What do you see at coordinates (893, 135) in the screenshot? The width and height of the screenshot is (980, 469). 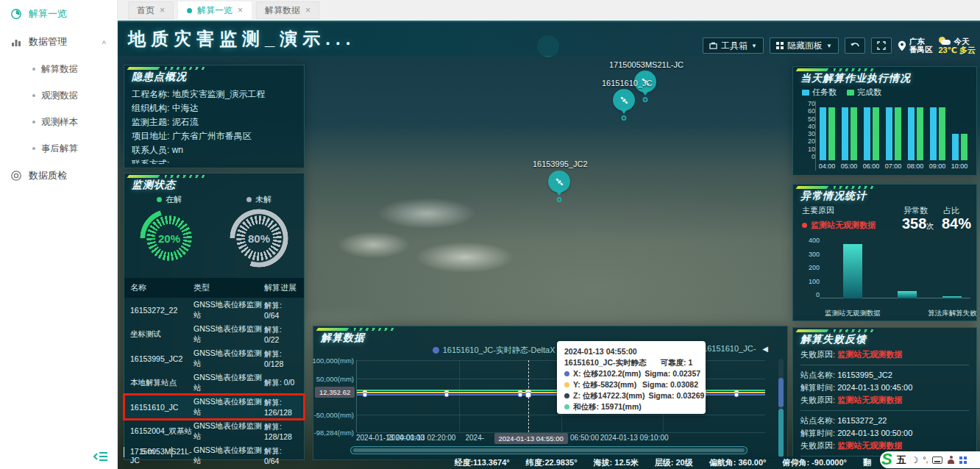 I see `plot-area: 04:0005:0006:0007:0008:0009:0010:00` at bounding box center [893, 135].